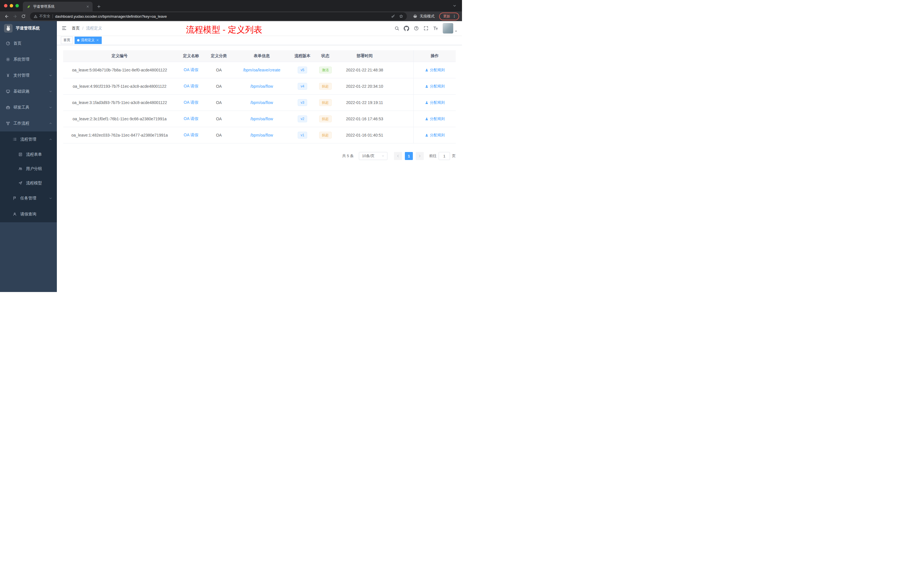 The image size is (924, 584). Describe the element at coordinates (67, 40) in the screenshot. I see `tag-home: 首页` at that location.